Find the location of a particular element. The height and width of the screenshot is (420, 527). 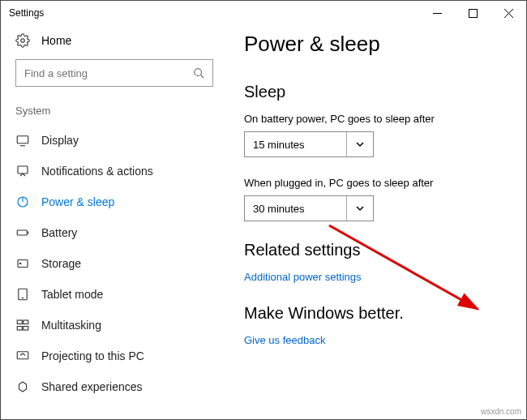

close-button is located at coordinates (508, 13).